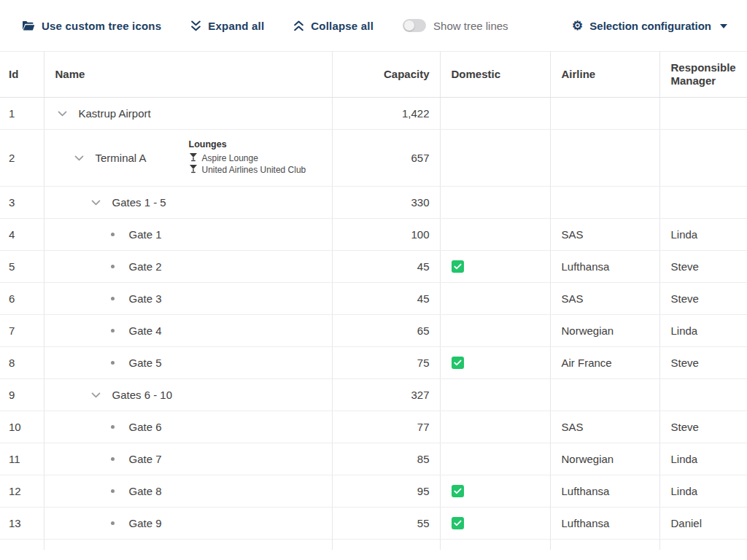 The image size is (747, 560). Describe the element at coordinates (414, 26) in the screenshot. I see `show-tree-lines-switch` at that location.